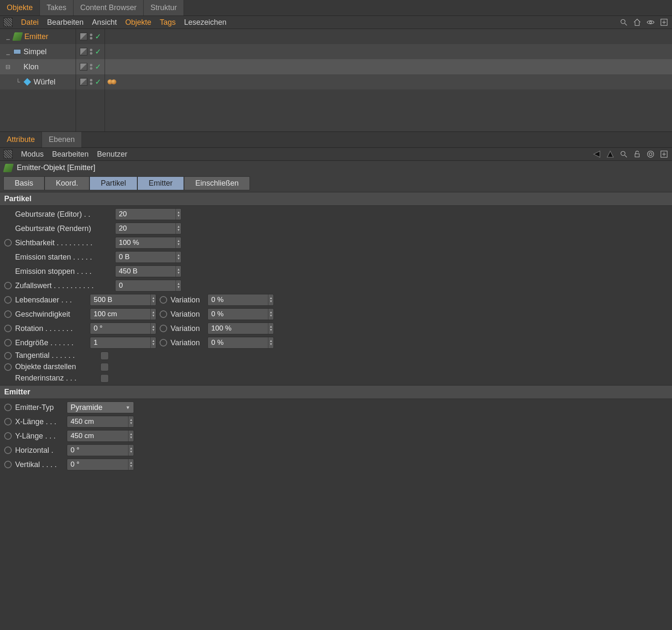 This screenshot has width=672, height=630. Describe the element at coordinates (105, 367) in the screenshot. I see `checkbox-objekte-darstellen` at that location.